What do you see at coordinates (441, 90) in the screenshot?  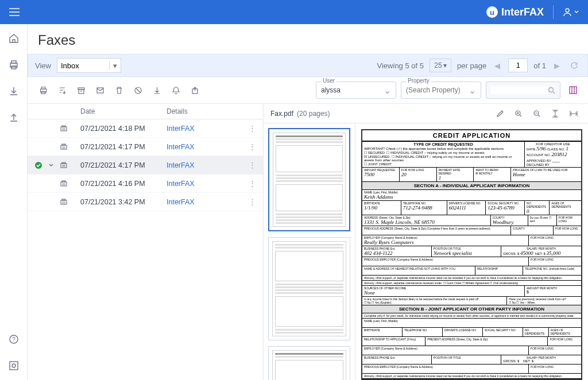 I see `property-filter: Property ⌄` at bounding box center [441, 90].